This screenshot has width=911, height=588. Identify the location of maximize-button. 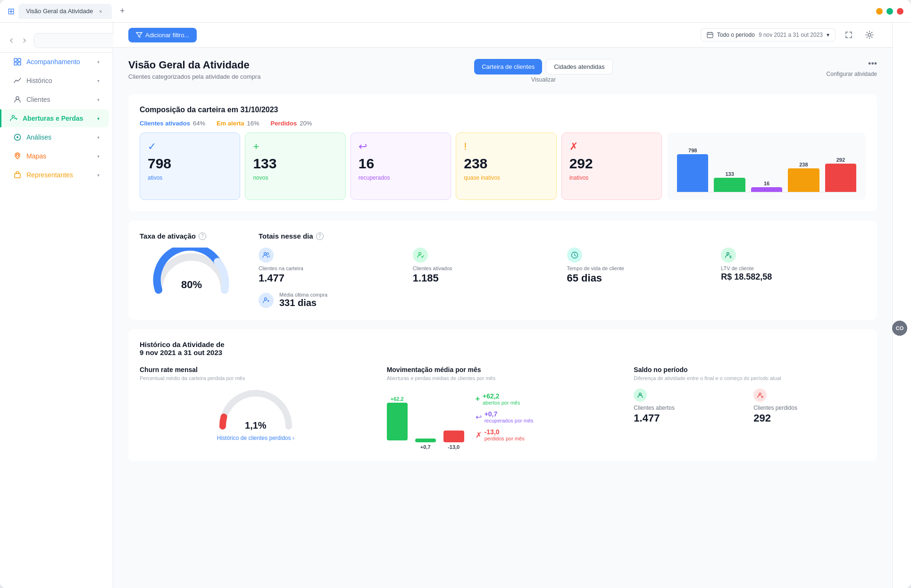
(890, 11).